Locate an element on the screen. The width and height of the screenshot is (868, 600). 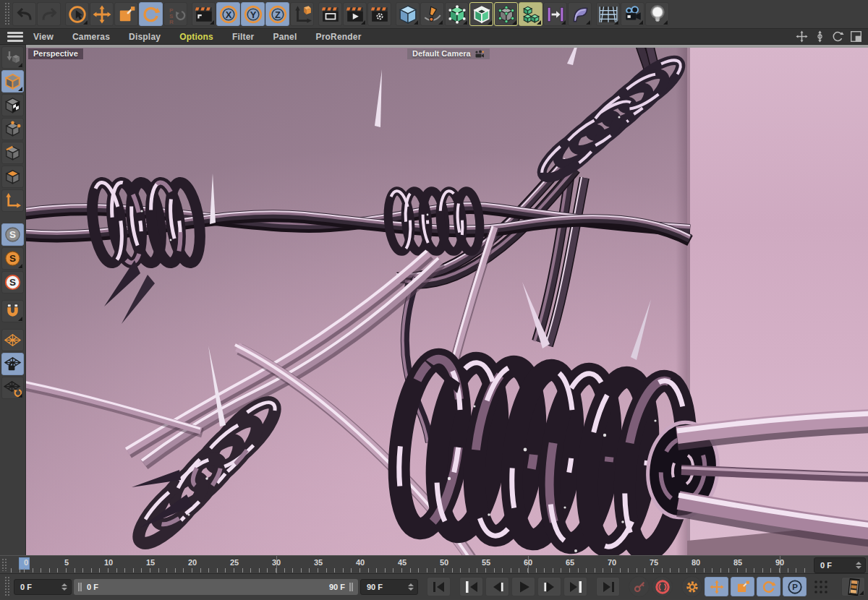
solo-off-button: S is located at coordinates (13, 234).